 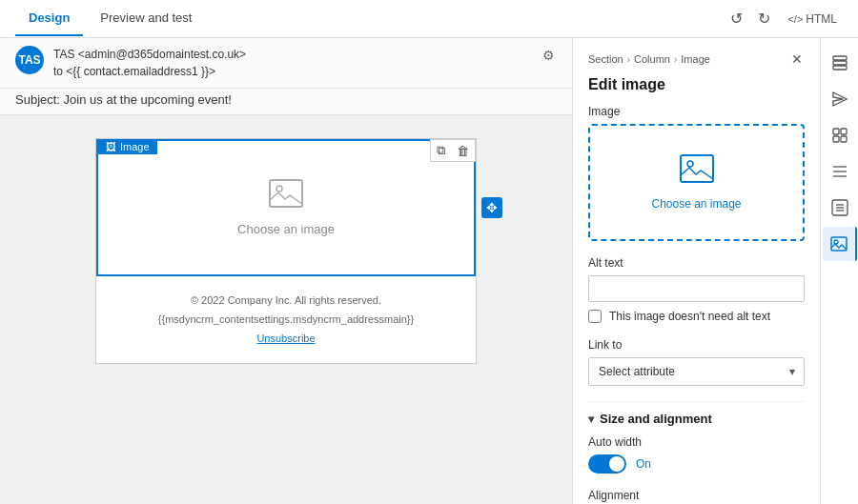 What do you see at coordinates (150, 63) in the screenshot?
I see `email-from: TAS <admin@d365domaintest.co.uk> to <{{ …` at bounding box center [150, 63].